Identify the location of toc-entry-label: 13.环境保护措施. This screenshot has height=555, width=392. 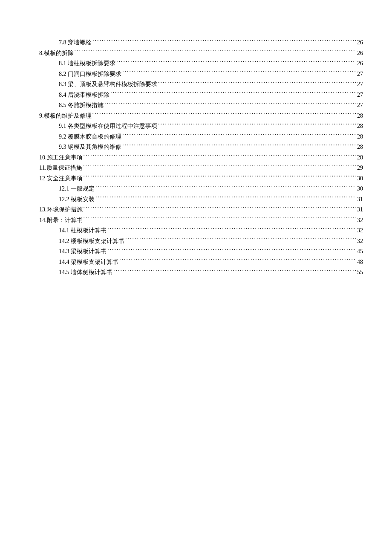
(61, 210).